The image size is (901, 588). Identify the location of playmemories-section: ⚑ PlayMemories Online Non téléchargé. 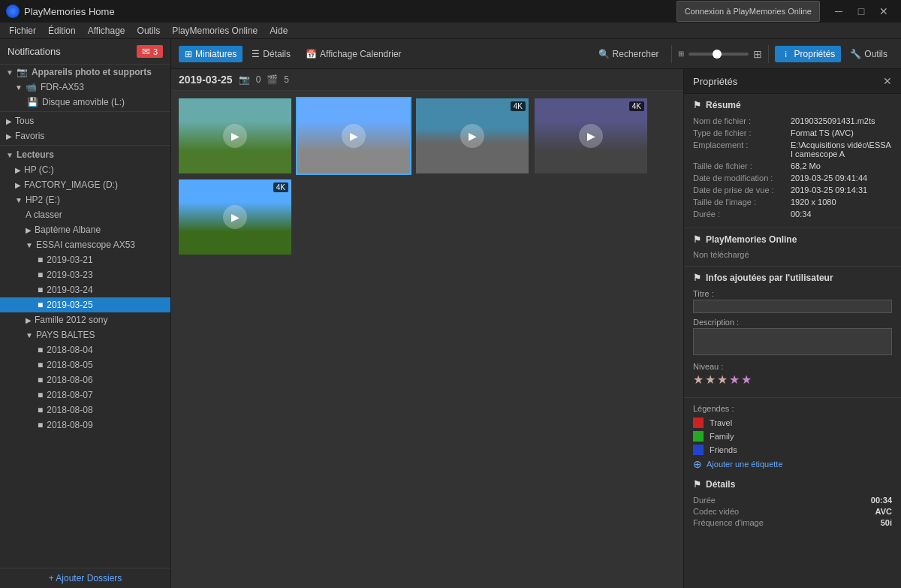
(793, 248).